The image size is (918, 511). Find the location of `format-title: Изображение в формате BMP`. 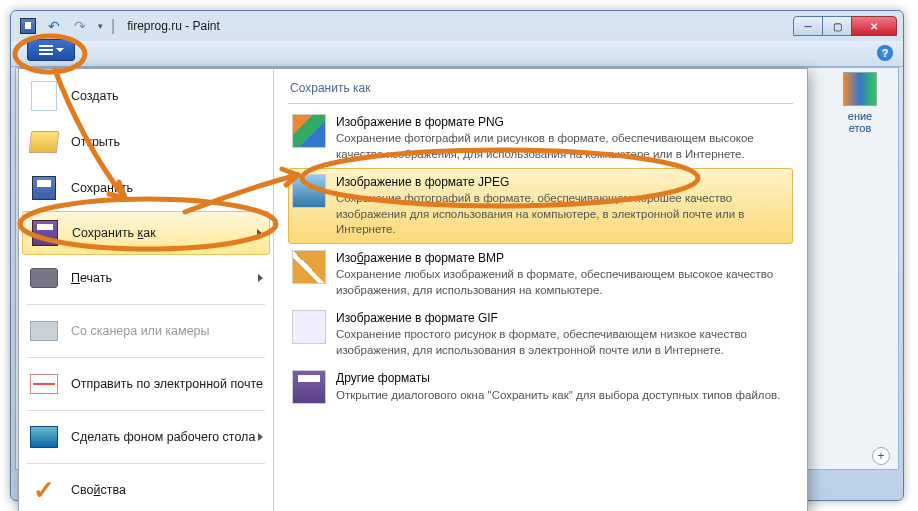

format-title: Изображение в формате BMP is located at coordinates (562, 258).